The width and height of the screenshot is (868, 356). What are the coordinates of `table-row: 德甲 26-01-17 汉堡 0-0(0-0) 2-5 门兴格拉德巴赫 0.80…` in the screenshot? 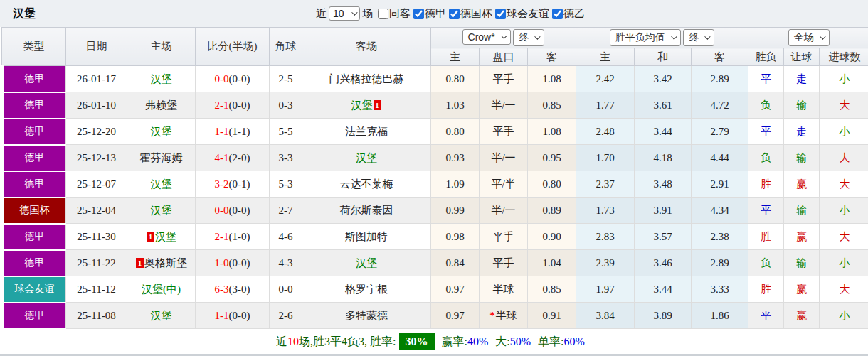 It's located at (435, 80).